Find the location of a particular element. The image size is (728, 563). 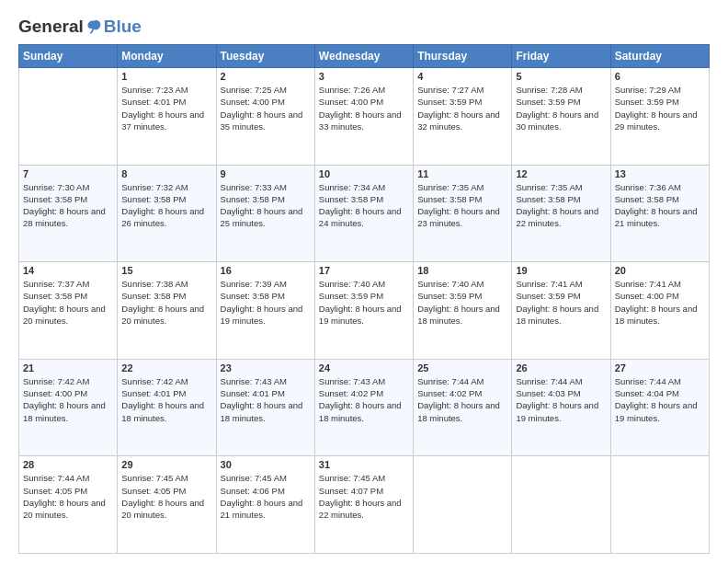

daylight-text: Daylight: 8 hours and 37 minutes. is located at coordinates (166, 121).